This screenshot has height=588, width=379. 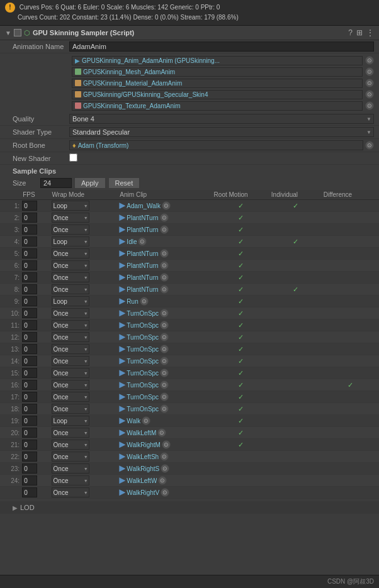 What do you see at coordinates (190, 33) in the screenshot?
I see `component-header: ▼ ⬡ GPU Skinning Sampler (Script) ? ⊞ ⋮` at bounding box center [190, 33].